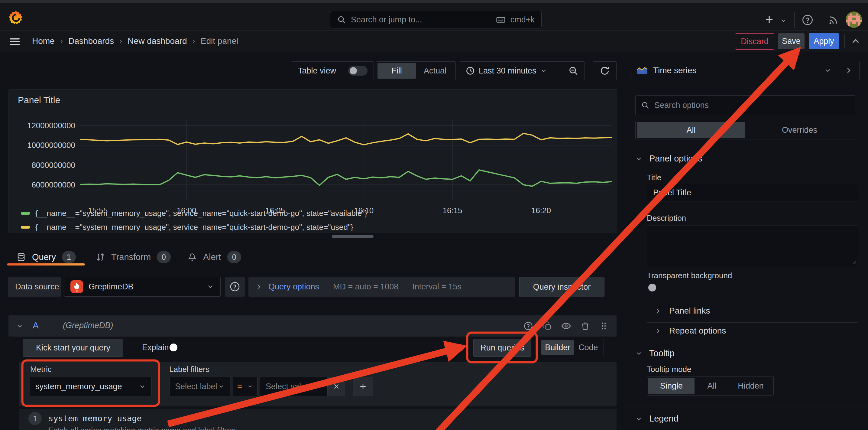 Image resolution: width=868 pixels, height=430 pixels. I want to click on tab-overrides: Overrides, so click(800, 130).